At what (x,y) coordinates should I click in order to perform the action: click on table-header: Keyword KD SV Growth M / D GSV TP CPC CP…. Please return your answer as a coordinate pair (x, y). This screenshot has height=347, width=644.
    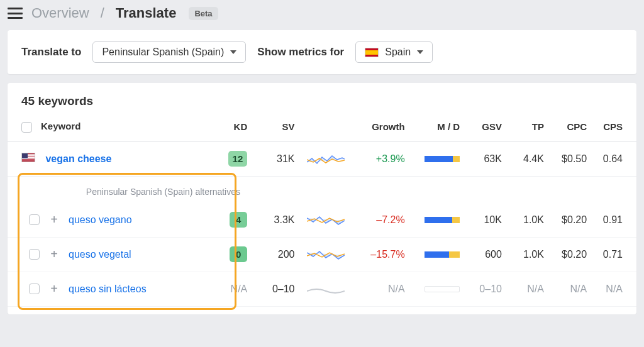
    Looking at the image, I should click on (322, 127).